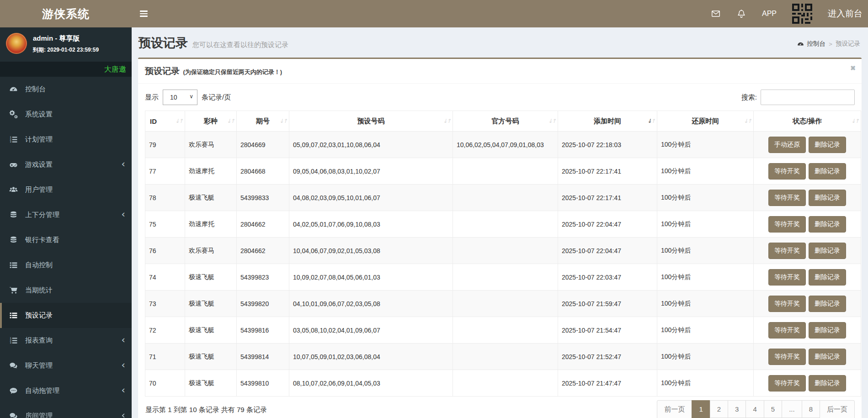 This screenshot has width=868, height=418. I want to click on qr-code-icon, so click(802, 14).